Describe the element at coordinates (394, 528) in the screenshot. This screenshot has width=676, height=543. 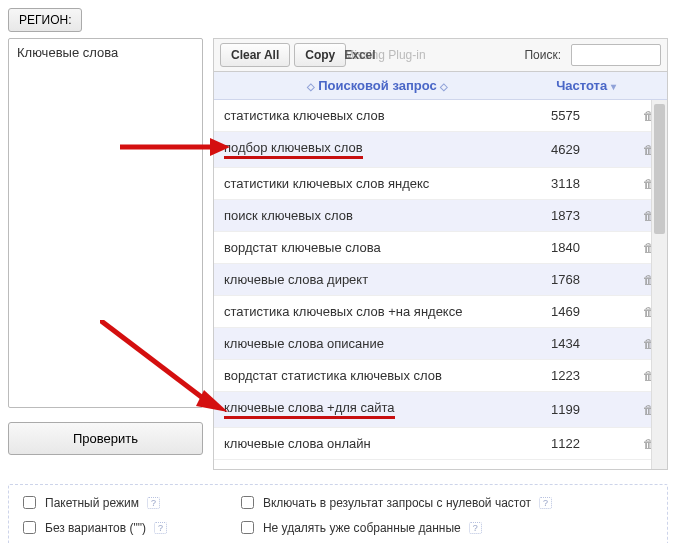
I see `option-checkbox: Не удалять уже собранные данные?` at that location.